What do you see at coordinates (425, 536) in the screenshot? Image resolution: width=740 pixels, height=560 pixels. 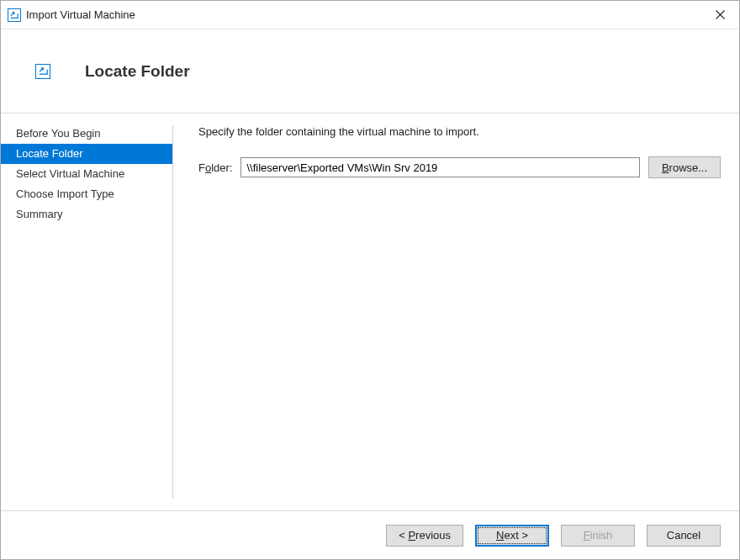 I see `previous-button: < Previous` at bounding box center [425, 536].